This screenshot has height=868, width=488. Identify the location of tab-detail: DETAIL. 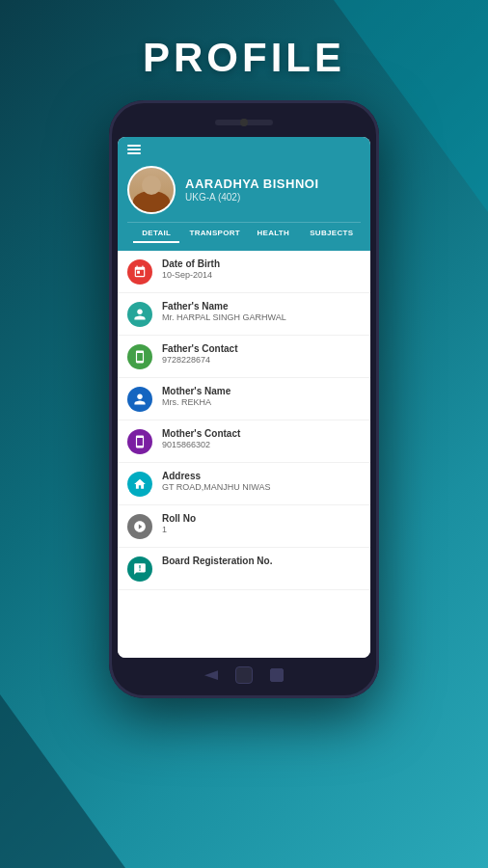
(156, 233).